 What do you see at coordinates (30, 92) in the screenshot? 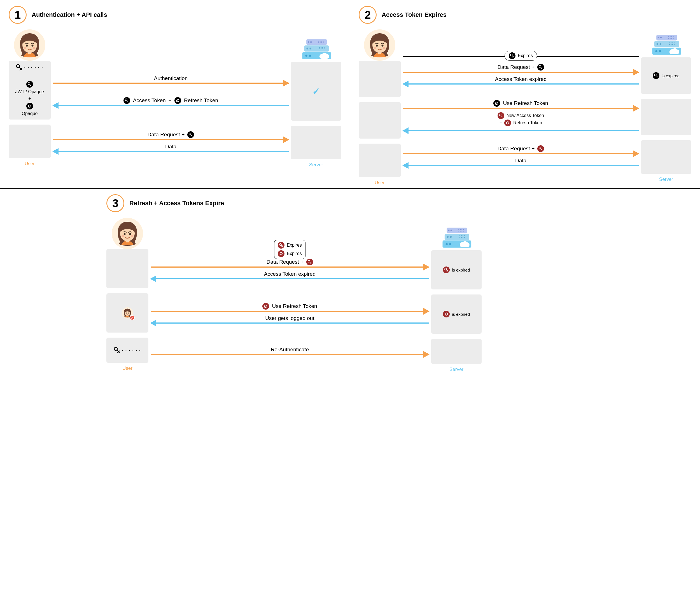
I see `jwt-opaque-label: JWT / Opaque` at bounding box center [30, 92].